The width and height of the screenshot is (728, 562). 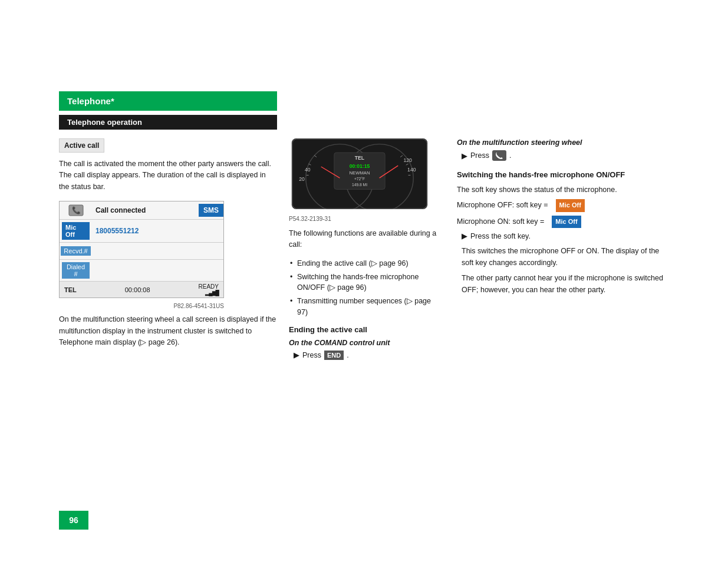 What do you see at coordinates (75, 270) in the screenshot?
I see `dialed-btn-cell: Dialed #` at bounding box center [75, 270].